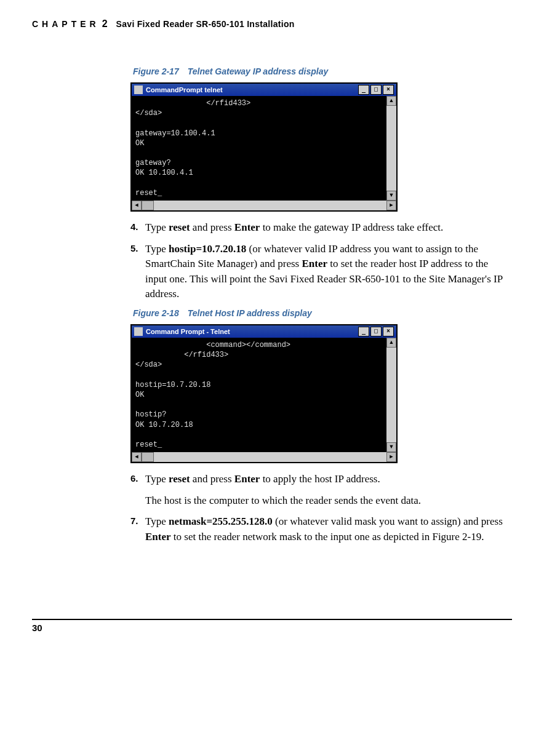 The image size is (544, 756). What do you see at coordinates (327, 501) in the screenshot?
I see `step-6-note: The host is the computer to which the re…` at bounding box center [327, 501].